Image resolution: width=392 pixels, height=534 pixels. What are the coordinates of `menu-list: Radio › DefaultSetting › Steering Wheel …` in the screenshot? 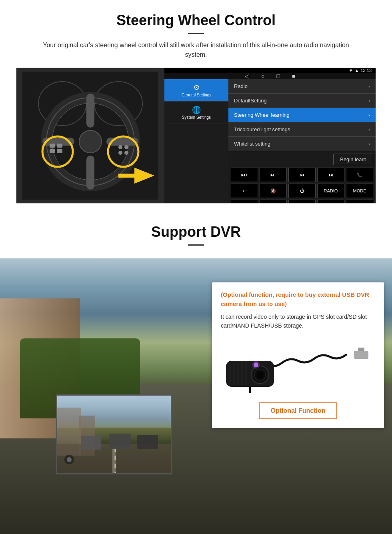 It's located at (302, 115).